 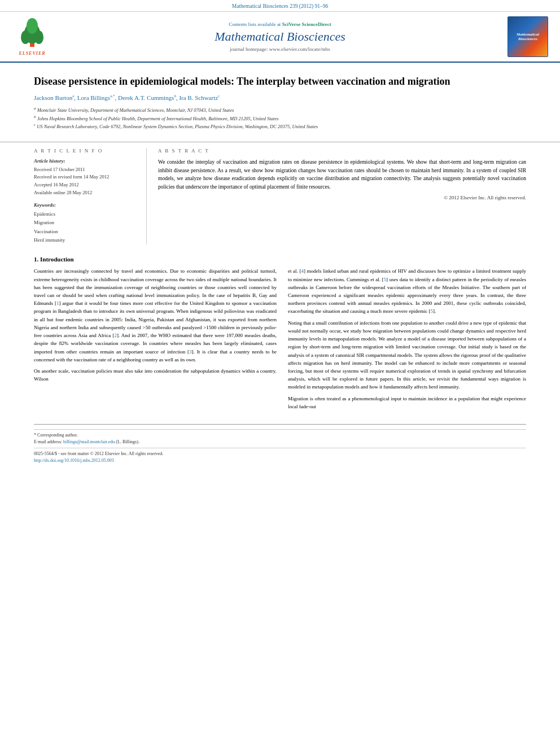 What do you see at coordinates (280, 37) in the screenshot?
I see `journal-header-center: Contents lists available at SciVerse Sci…` at bounding box center [280, 37].